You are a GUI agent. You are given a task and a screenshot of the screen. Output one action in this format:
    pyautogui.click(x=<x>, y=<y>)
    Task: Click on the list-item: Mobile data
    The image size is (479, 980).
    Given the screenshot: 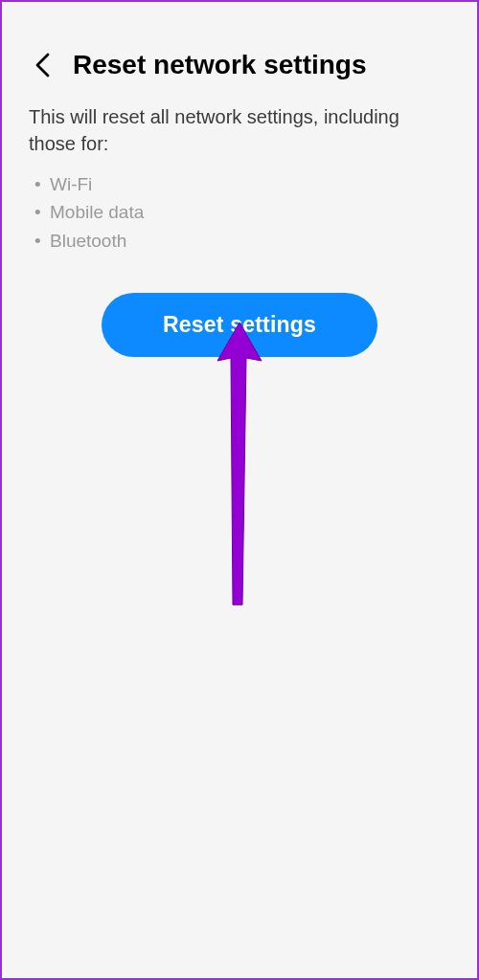 What is the action you would take?
    pyautogui.click(x=250, y=212)
    